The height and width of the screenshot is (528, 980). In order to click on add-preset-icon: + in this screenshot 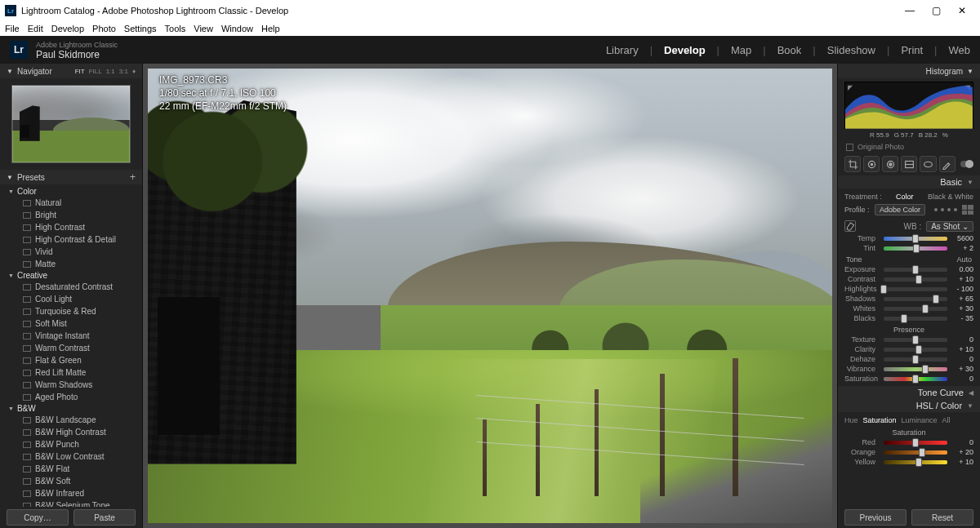, I will do `click(132, 177)`.